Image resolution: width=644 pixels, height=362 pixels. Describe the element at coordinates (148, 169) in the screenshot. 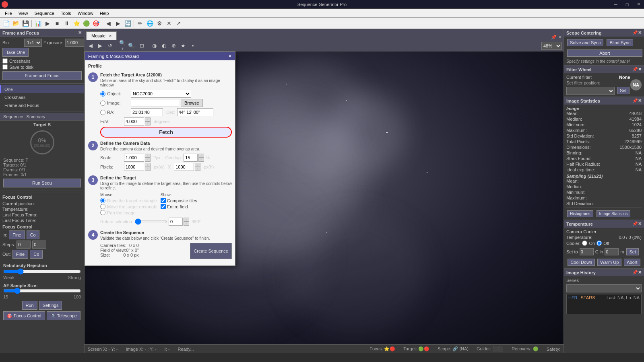

I see `pixels-w-down: ▼` at that location.